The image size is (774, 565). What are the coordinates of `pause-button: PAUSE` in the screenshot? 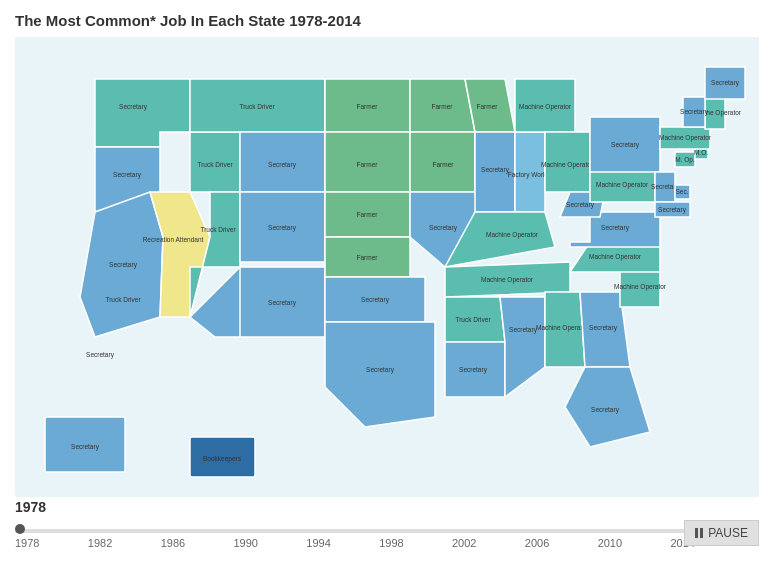 It's located at (722, 533).